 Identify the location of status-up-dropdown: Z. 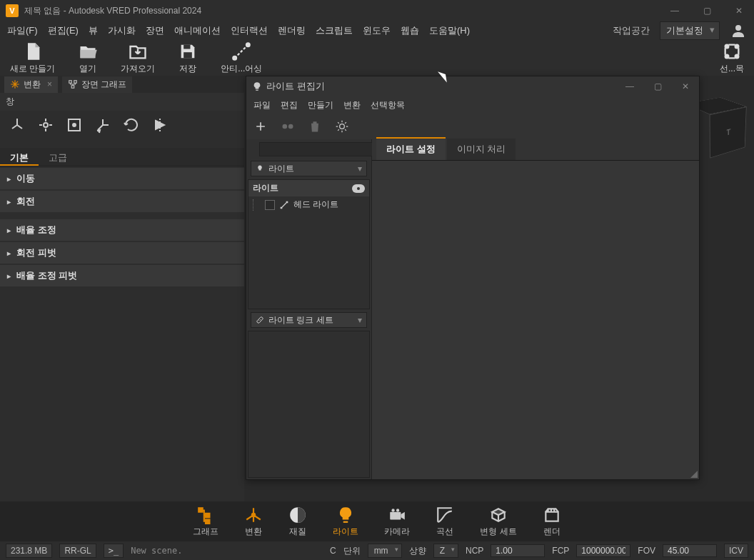
(446, 551).